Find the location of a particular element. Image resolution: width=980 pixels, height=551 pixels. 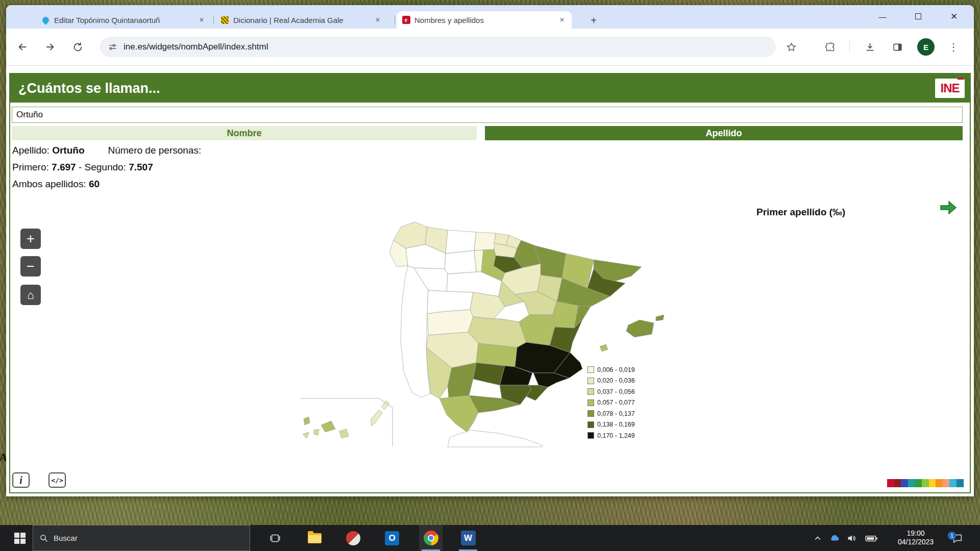

windows-logo-icon is located at coordinates (20, 538).